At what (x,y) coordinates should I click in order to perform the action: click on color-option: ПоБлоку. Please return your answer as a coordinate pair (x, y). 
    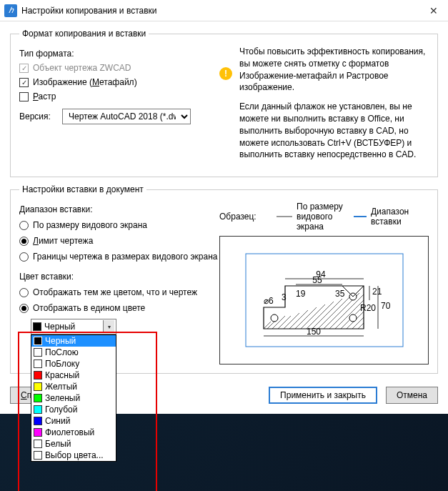
    Looking at the image, I should click on (74, 364).